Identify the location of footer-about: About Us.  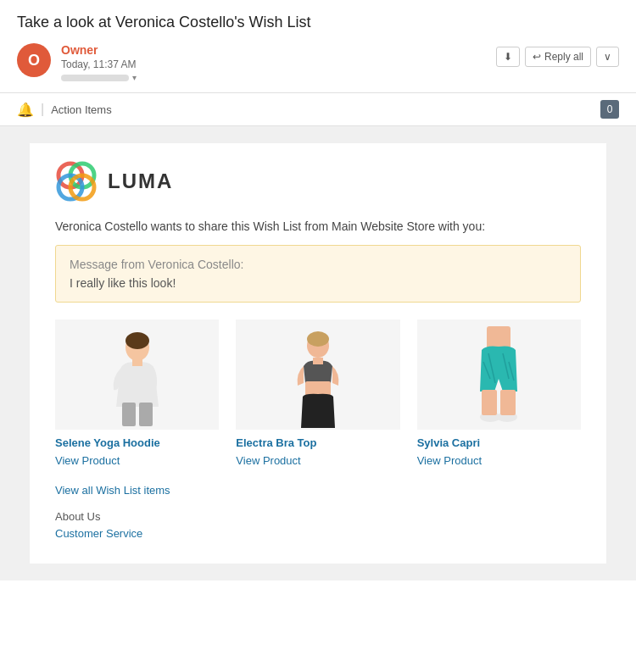
(318, 517).